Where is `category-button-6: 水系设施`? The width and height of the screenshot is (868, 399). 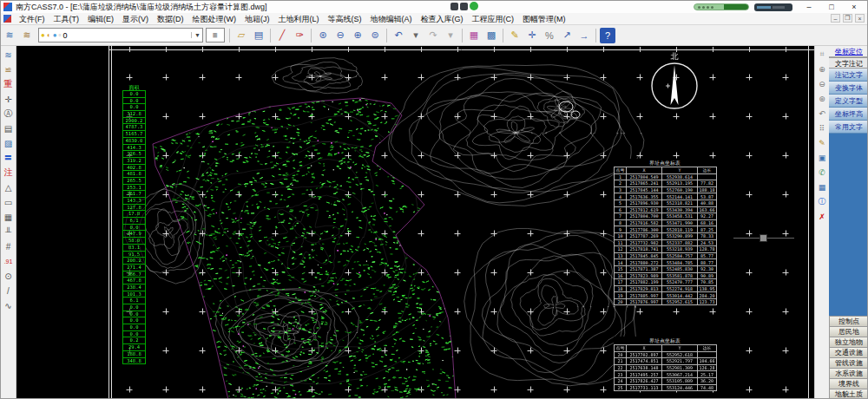 category-button-6: 水系设施 is located at coordinates (849, 373).